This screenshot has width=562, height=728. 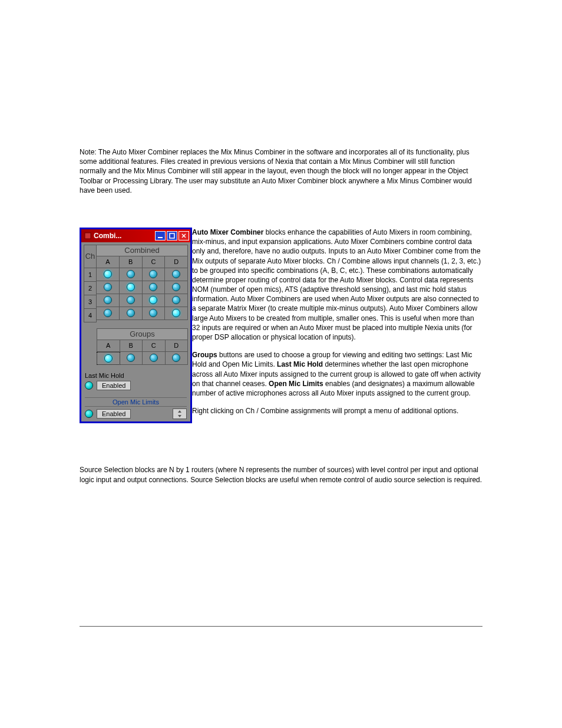 What do you see at coordinates (172, 236) in the screenshot?
I see `maximize-button` at bounding box center [172, 236].